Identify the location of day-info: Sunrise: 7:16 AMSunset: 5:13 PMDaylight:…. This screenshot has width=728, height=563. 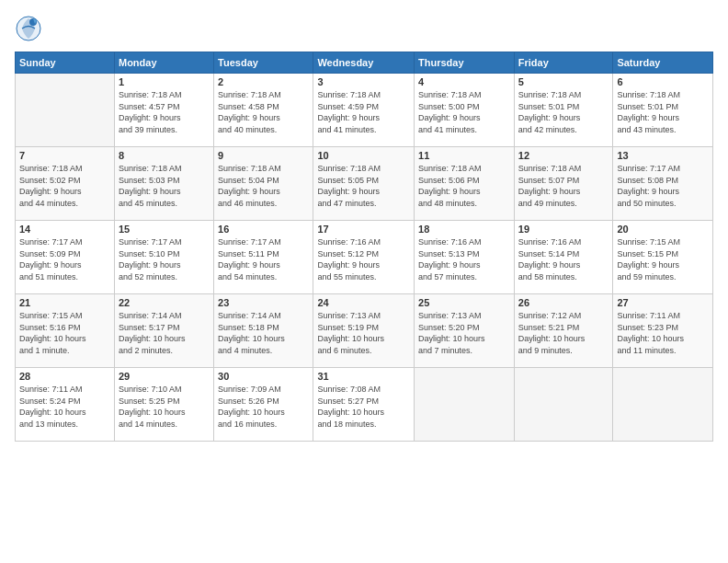
(464, 259).